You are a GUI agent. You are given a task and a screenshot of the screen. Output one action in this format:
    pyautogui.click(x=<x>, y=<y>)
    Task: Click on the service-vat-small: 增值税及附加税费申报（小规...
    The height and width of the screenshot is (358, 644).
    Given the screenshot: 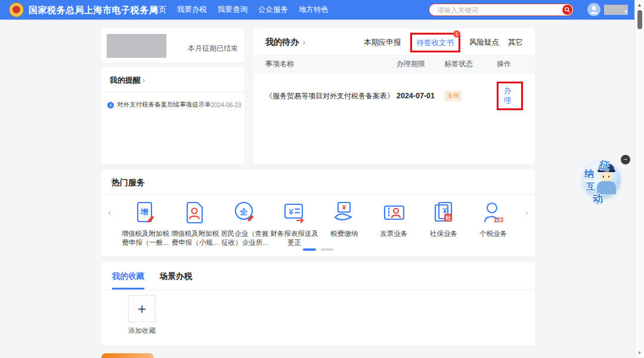 What is the action you would take?
    pyautogui.click(x=194, y=223)
    